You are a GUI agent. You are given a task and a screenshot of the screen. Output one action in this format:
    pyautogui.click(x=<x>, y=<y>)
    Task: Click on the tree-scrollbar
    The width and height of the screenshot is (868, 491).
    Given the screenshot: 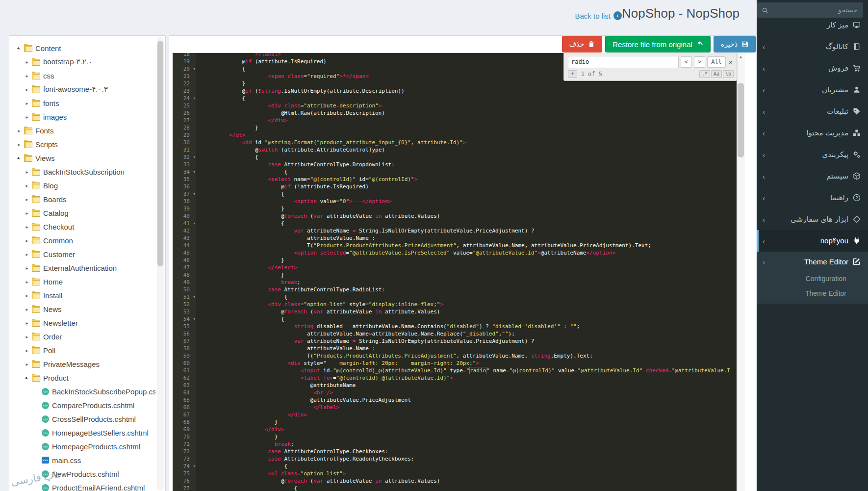 What is the action you would take?
    pyautogui.click(x=160, y=264)
    